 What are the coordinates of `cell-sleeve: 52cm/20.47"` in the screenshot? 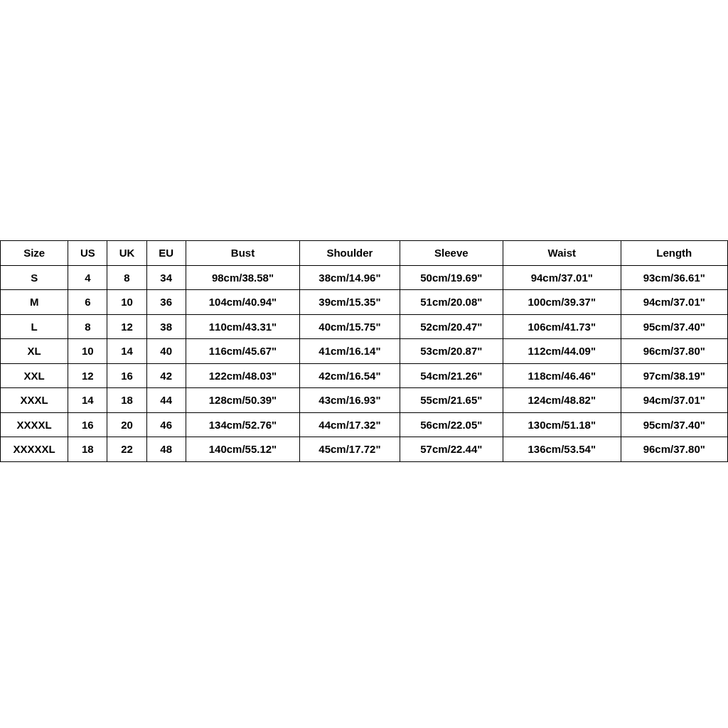 It's located at (451, 327).